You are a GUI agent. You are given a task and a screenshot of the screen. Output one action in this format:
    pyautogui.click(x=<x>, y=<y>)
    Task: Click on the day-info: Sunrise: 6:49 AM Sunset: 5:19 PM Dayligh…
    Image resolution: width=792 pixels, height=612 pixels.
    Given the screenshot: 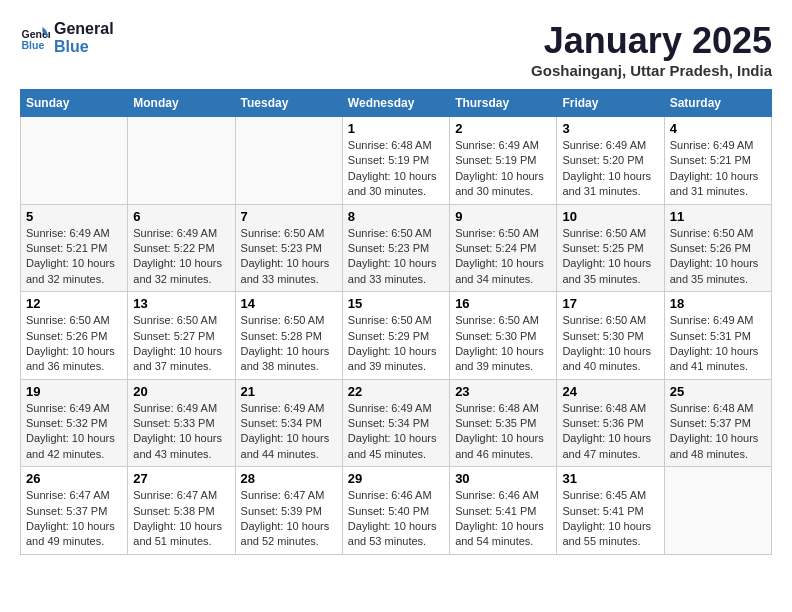 What is the action you would take?
    pyautogui.click(x=503, y=169)
    